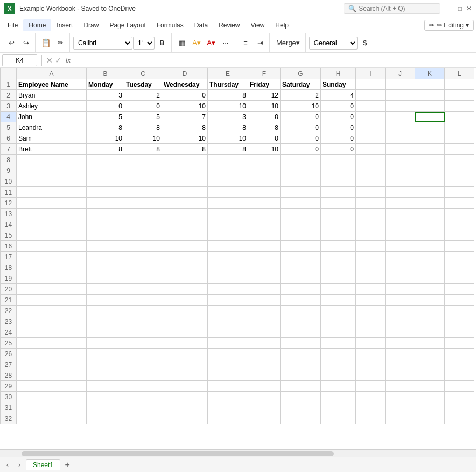 Image resolution: width=476 pixels, height=472 pixels. What do you see at coordinates (300, 289) in the screenshot?
I see `cell-G20` at bounding box center [300, 289].